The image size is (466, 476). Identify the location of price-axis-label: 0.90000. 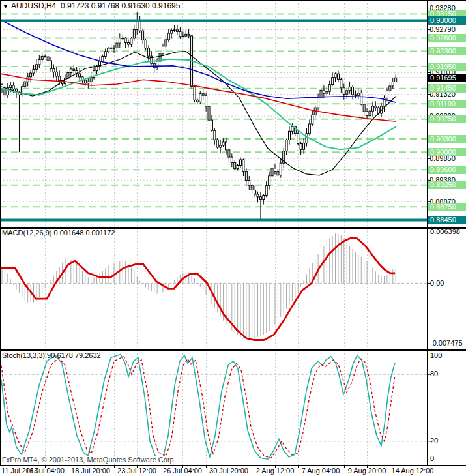
(447, 153).